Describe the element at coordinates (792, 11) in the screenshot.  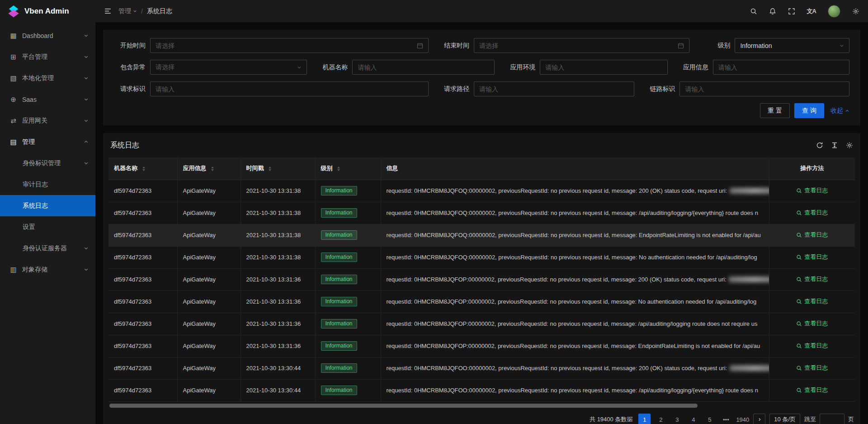
I see `fullscreen-icon` at that location.